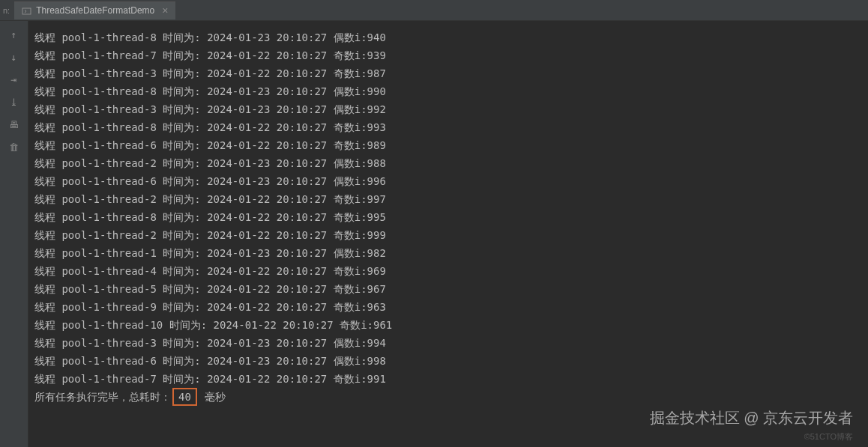 This screenshot has width=868, height=447. What do you see at coordinates (448, 163) in the screenshot?
I see `console-line: 线程 pool-1-thread-2 时间为: 2024-01-23 20:10…` at bounding box center [448, 163].